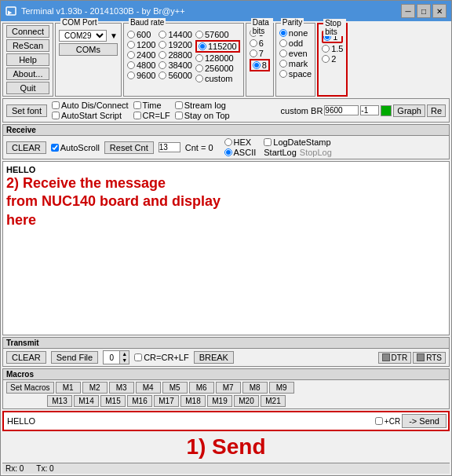  What do you see at coordinates (27, 111) in the screenshot?
I see `set-font-button: Set font` at bounding box center [27, 111].